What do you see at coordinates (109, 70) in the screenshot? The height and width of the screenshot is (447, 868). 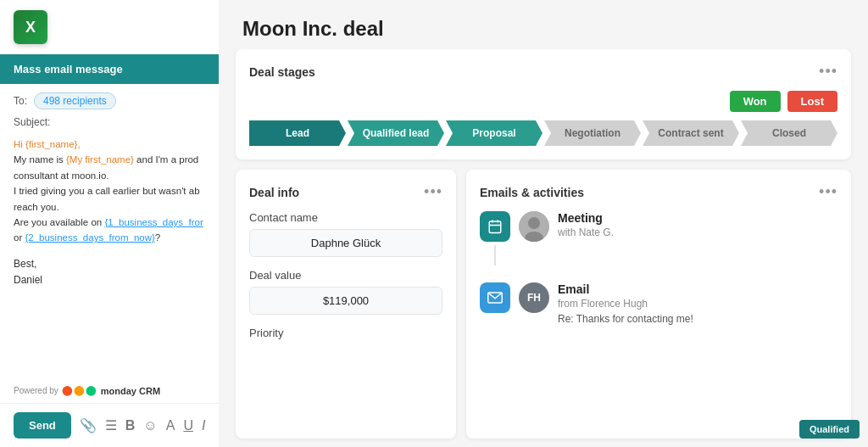 I see `mass-email-header: Mass email message` at bounding box center [109, 70].